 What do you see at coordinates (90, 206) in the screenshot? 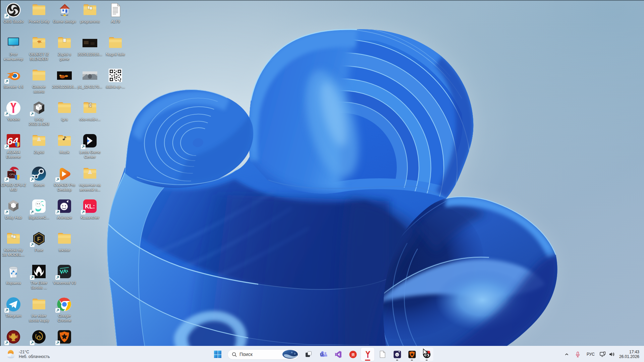
I see `svg-text: KL:` at bounding box center [90, 206].